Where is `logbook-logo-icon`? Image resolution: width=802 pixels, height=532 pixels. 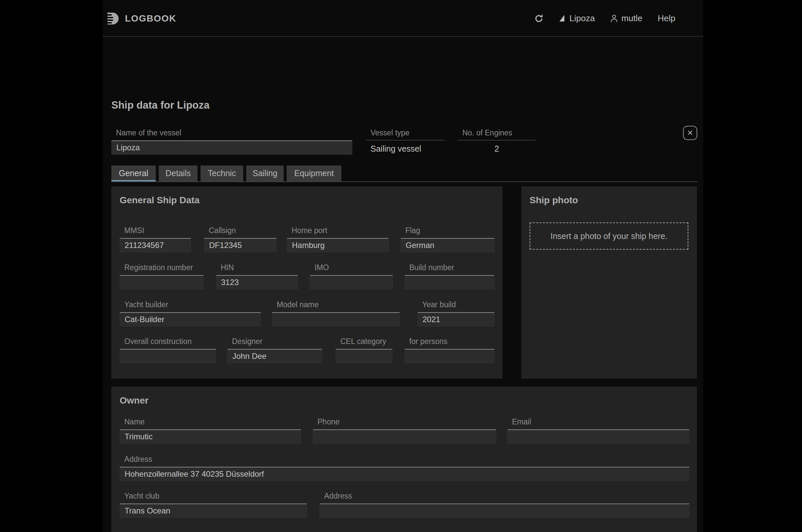 logbook-logo-icon is located at coordinates (113, 18).